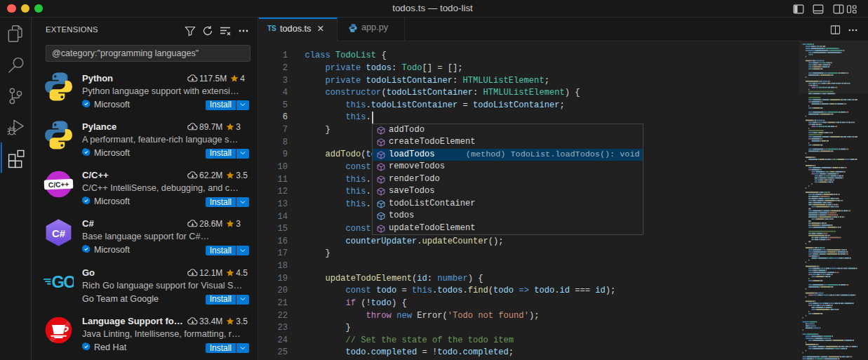 This screenshot has height=360, width=868. Describe the element at coordinates (58, 185) in the screenshot. I see `svg-text: C/C++` at that location.